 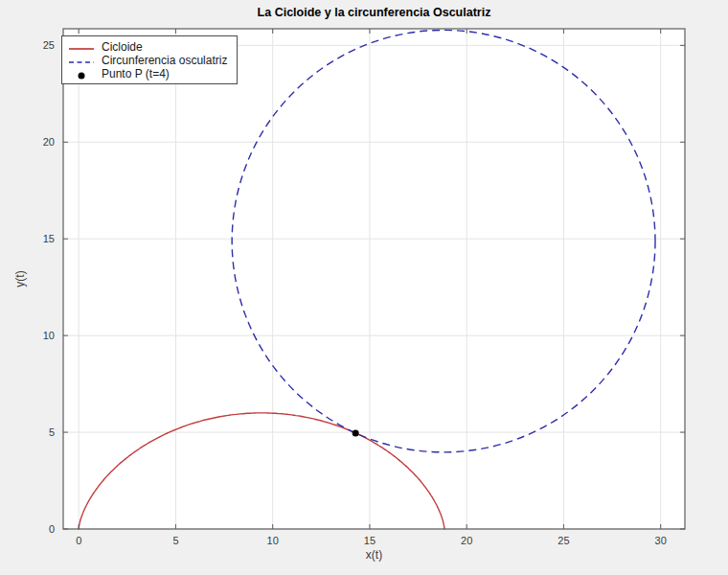 I want to click on point-p-marker, so click(x=356, y=433).